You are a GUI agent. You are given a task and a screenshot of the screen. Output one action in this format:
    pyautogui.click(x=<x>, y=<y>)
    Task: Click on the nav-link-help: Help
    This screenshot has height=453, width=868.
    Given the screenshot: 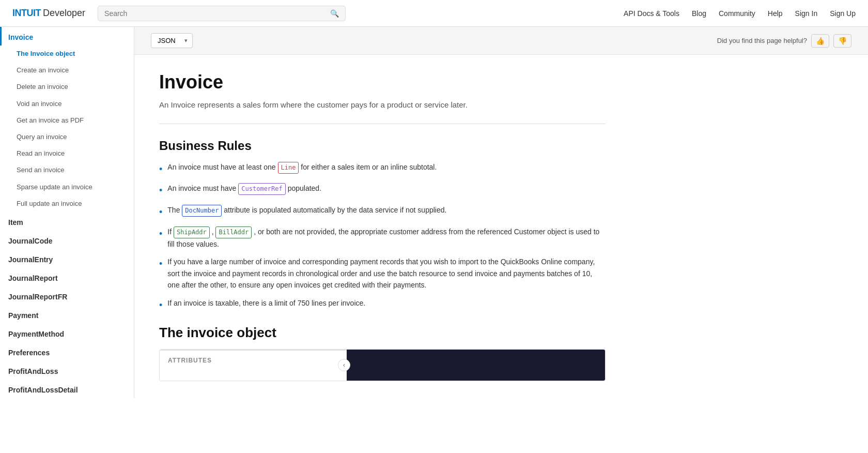 What is the action you would take?
    pyautogui.click(x=775, y=13)
    